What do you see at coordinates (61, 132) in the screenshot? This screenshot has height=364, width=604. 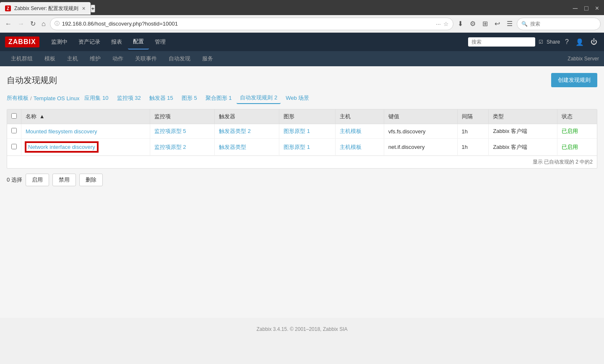 I see `row1-name-link: Mounted filesystem discovery` at bounding box center [61, 132].